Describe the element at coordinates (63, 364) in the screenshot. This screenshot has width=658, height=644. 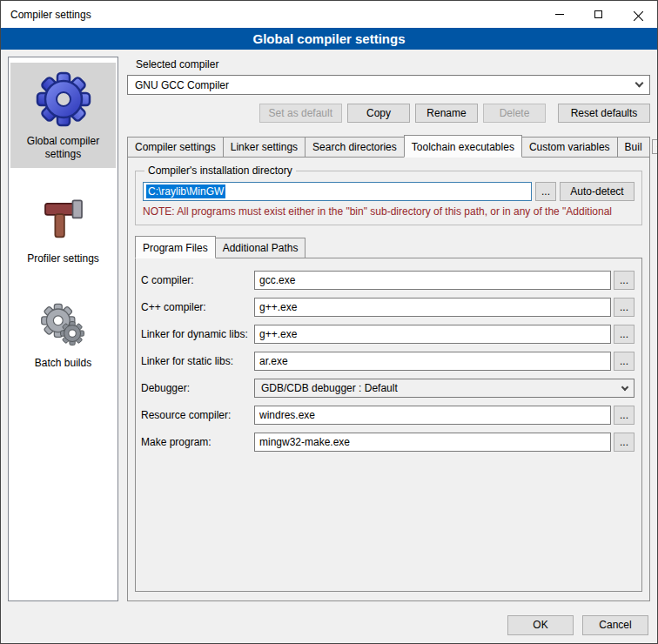
I see `sidebar-item-label: Batch builds` at that location.